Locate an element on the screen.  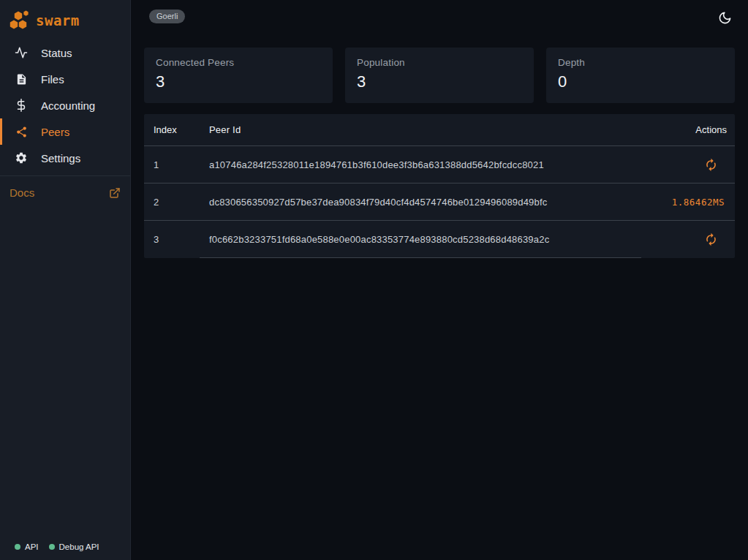
column-header-peer-id: Peer Id is located at coordinates (420, 130).